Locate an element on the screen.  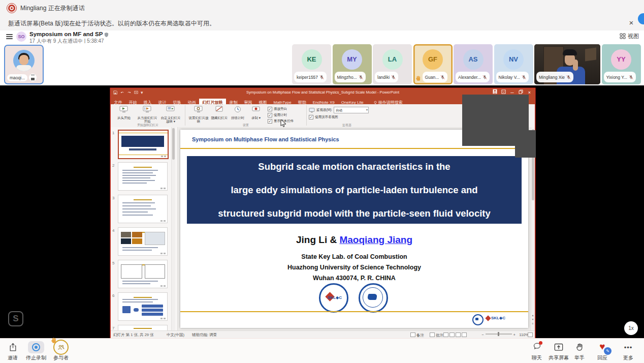
view-label: 视图 is located at coordinates (633, 36).